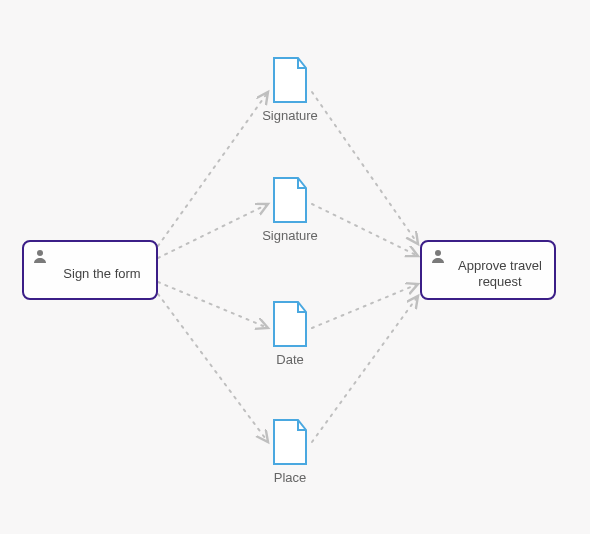 Image resolution: width=590 pixels, height=534 pixels. What do you see at coordinates (290, 200) in the screenshot?
I see `document-node-signature-2: Signature` at bounding box center [290, 200].